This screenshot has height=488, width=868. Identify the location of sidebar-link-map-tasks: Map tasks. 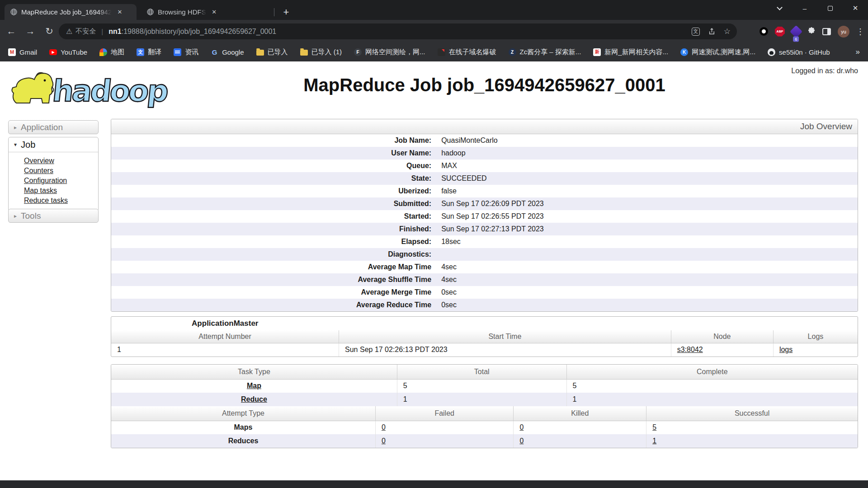
(61, 191).